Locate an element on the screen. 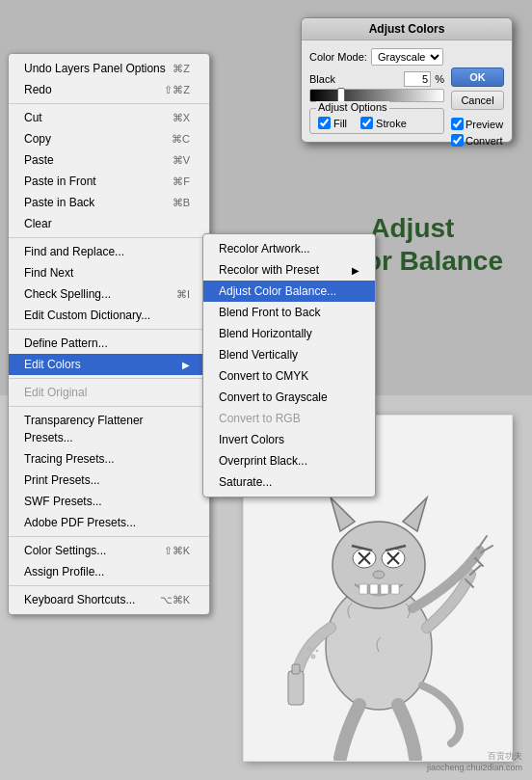 This screenshot has height=780, width=532. stroke-checkbox-item: Stroke is located at coordinates (384, 123).